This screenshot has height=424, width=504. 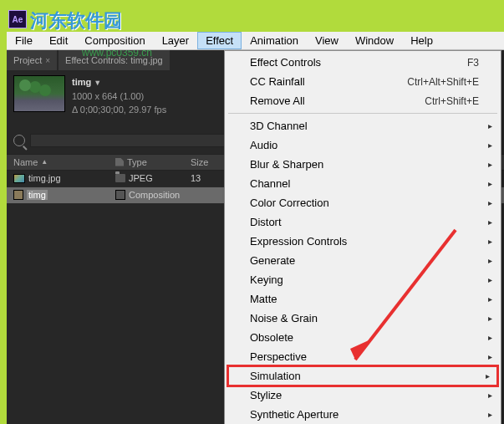 What do you see at coordinates (298, 241) in the screenshot?
I see `menu-label: Expression Controls` at bounding box center [298, 241].